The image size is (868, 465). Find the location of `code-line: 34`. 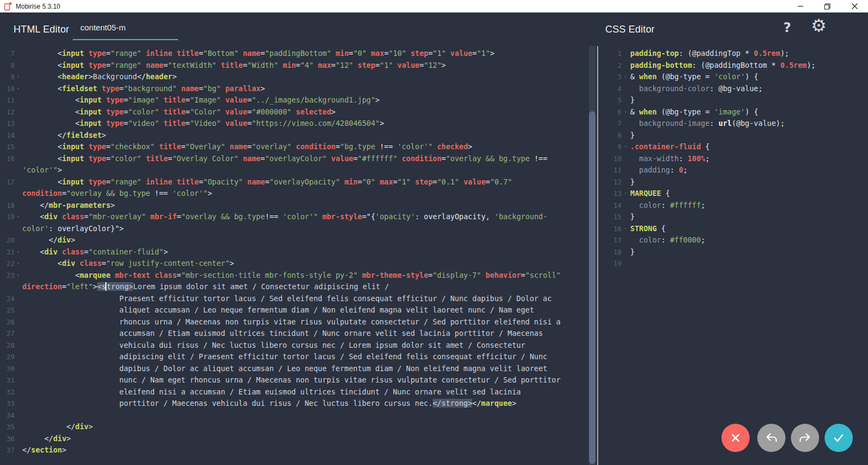

code-line: 34 is located at coordinates (293, 416).